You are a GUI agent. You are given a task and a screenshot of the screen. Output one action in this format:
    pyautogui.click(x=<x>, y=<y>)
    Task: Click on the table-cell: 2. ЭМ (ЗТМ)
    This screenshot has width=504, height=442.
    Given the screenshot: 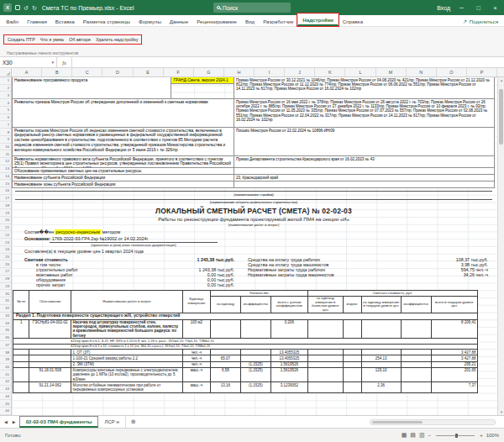 What is the action you would take?
    pyautogui.click(x=128, y=365)
    